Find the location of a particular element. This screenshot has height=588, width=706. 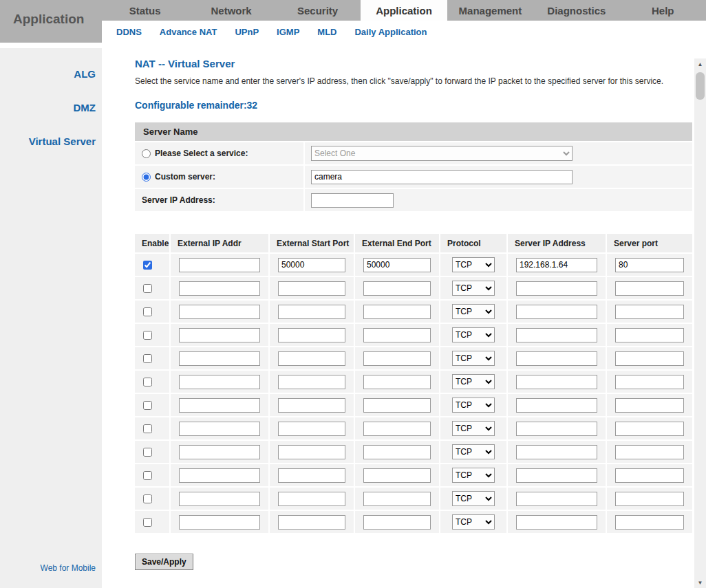

nav-tab: Security is located at coordinates (318, 10).